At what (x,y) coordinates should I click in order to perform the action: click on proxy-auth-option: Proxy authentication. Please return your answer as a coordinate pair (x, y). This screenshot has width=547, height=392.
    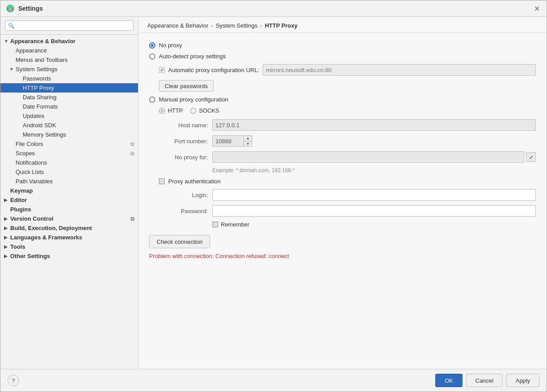
    Looking at the image, I should click on (347, 182).